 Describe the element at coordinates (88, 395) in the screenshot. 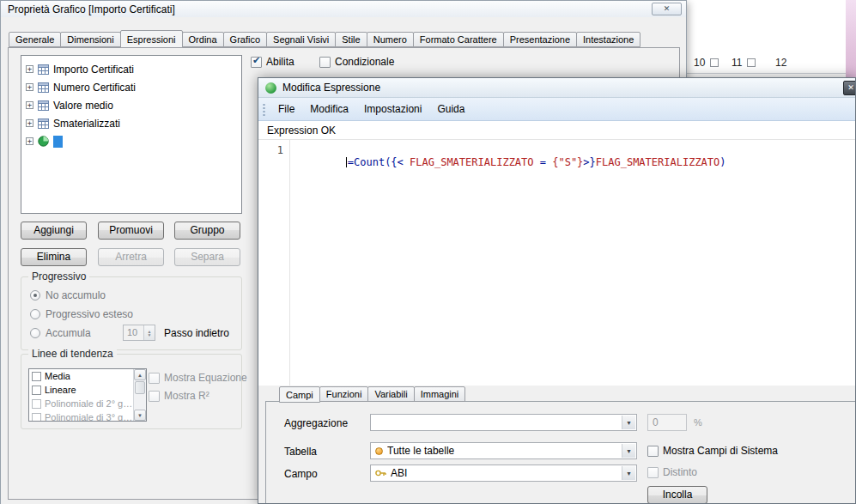

I see `trend-listbox: Media Lineare Polinomiale di 2° grado Po…` at that location.